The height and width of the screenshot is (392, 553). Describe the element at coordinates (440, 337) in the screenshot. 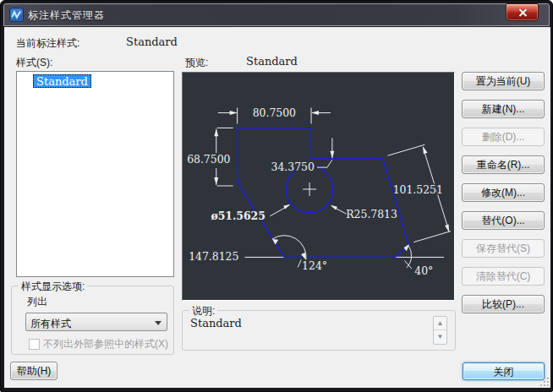

I see `scroll-down-icon: ▼` at that location.